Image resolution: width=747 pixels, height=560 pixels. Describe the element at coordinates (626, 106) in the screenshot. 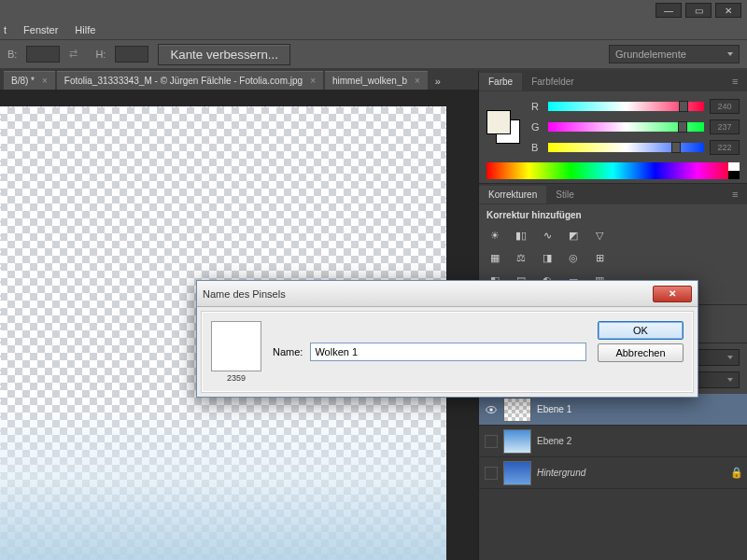

I see `r-slider` at that location.